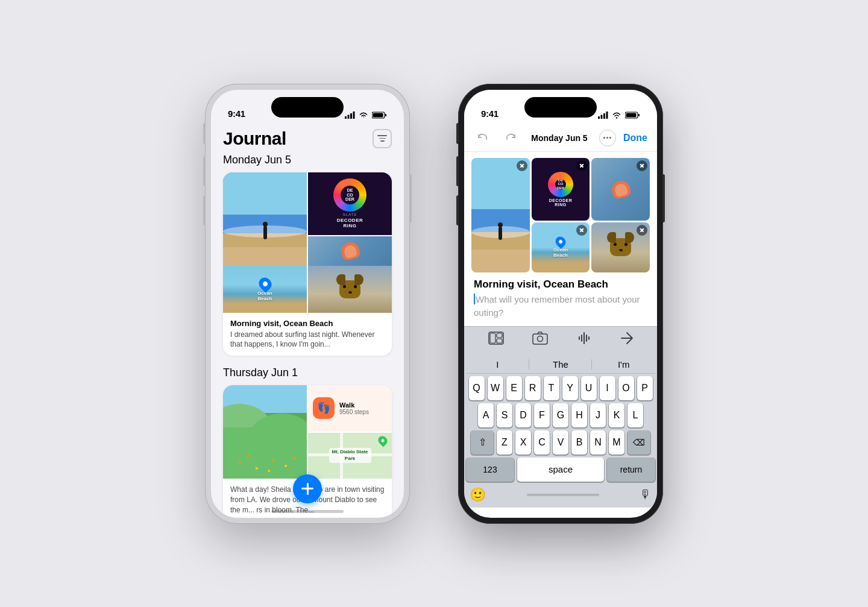 This screenshot has width=868, height=607. I want to click on status-time-1: 9:41, so click(236, 113).